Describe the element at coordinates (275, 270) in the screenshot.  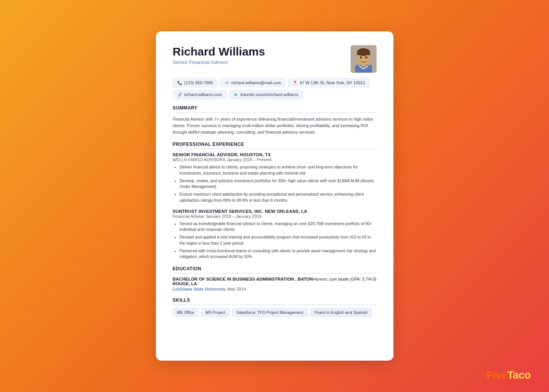
I see `education-heading: EDUCATION` at that location.